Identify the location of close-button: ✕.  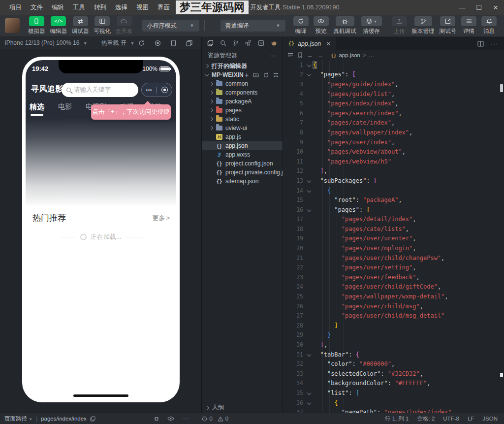
(496, 7).